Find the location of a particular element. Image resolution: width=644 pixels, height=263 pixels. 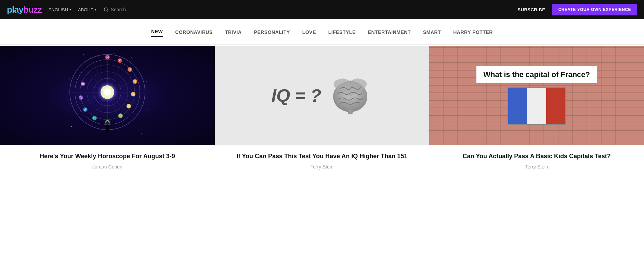

search-wrap: Search is located at coordinates (115, 10).